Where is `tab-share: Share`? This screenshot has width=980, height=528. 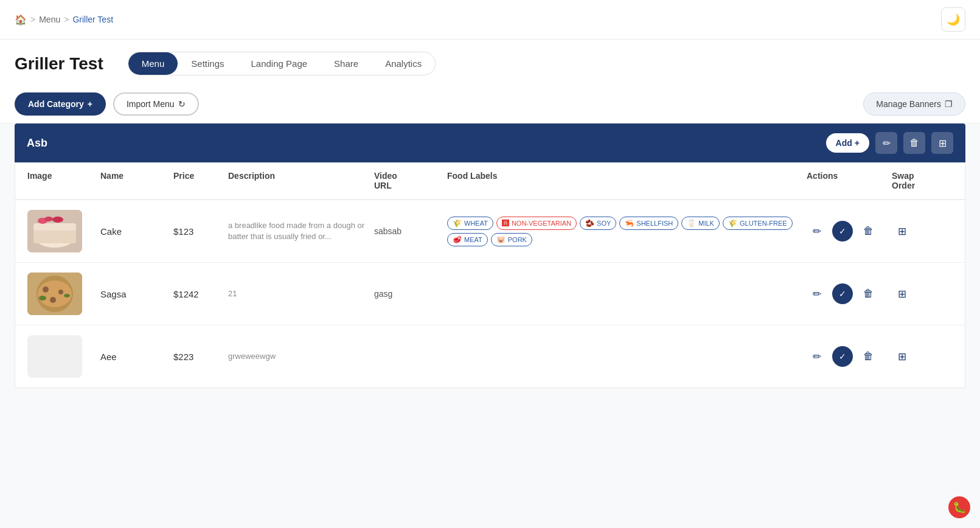
tab-share: Share is located at coordinates (346, 63).